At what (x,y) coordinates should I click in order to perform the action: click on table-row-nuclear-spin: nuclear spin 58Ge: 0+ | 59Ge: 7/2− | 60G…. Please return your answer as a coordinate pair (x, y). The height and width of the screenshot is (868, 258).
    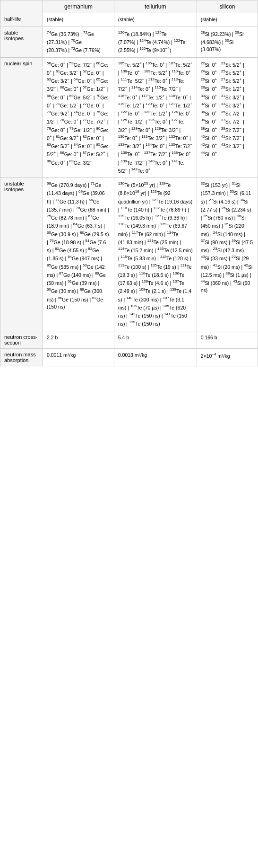
    Looking at the image, I should click on (129, 117).